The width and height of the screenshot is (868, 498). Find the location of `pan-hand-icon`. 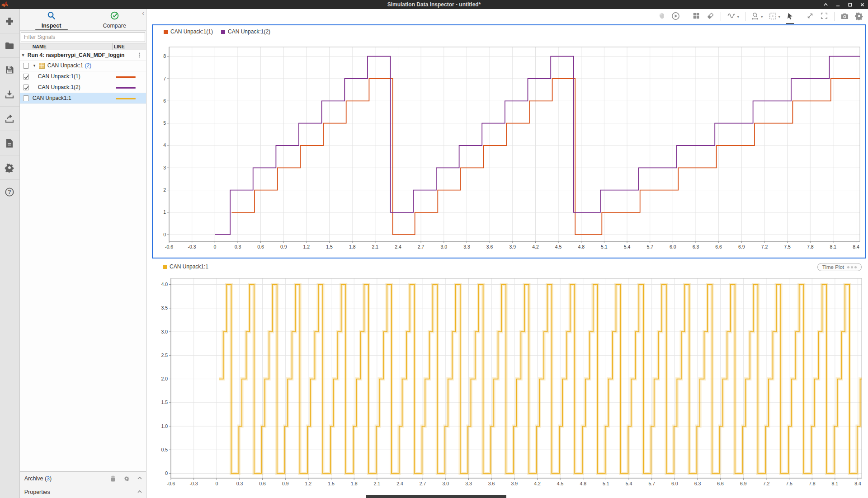

pan-hand-icon is located at coordinates (661, 17).